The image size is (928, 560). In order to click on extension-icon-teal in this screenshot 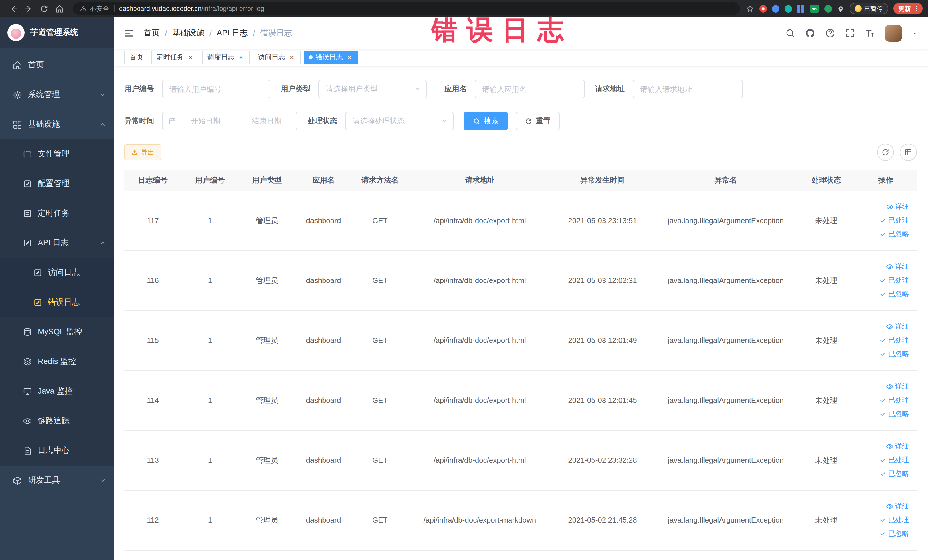, I will do `click(788, 9)`.